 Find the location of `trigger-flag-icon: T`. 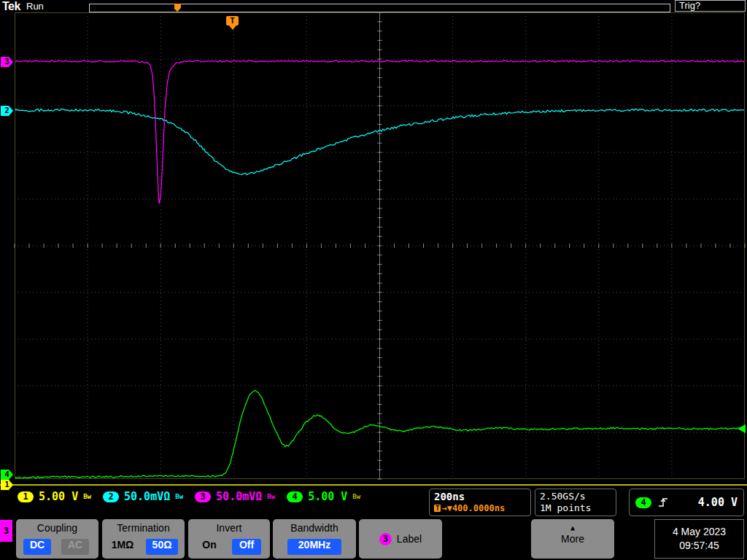

trigger-flag-icon: T is located at coordinates (232, 20).